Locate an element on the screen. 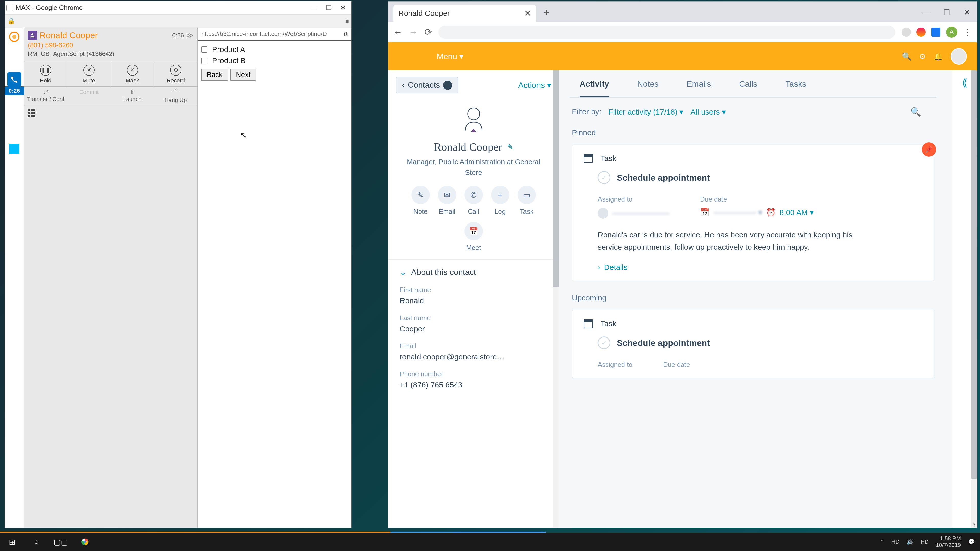 The height and width of the screenshot is (551, 980). details-toggle: › Details is located at coordinates (760, 267).